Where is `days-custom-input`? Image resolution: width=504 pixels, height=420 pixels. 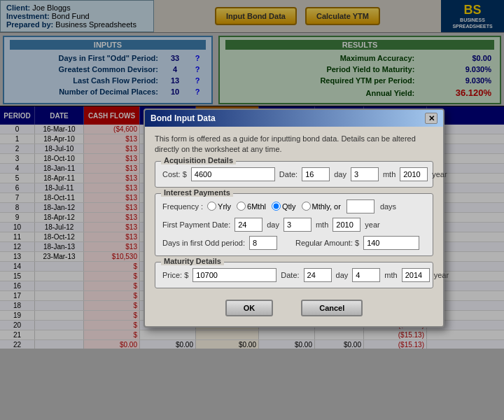 days-custom-input is located at coordinates (360, 206).